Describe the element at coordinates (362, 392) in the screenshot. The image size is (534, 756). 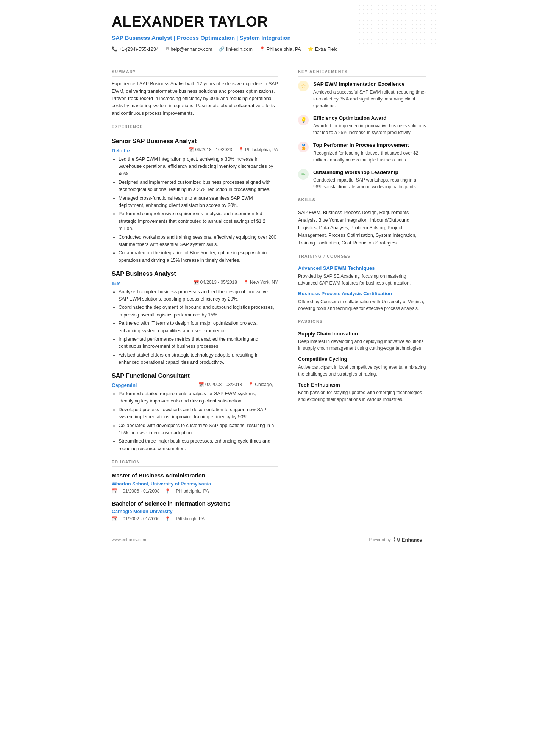
I see `passion-3: Tech Enthusiasm Keen passion for staying…` at that location.